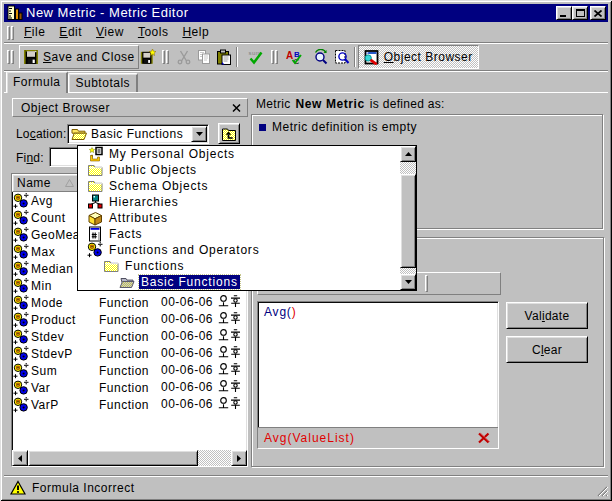  Describe the element at coordinates (426, 284) in the screenshot. I see `band-grip` at that location.